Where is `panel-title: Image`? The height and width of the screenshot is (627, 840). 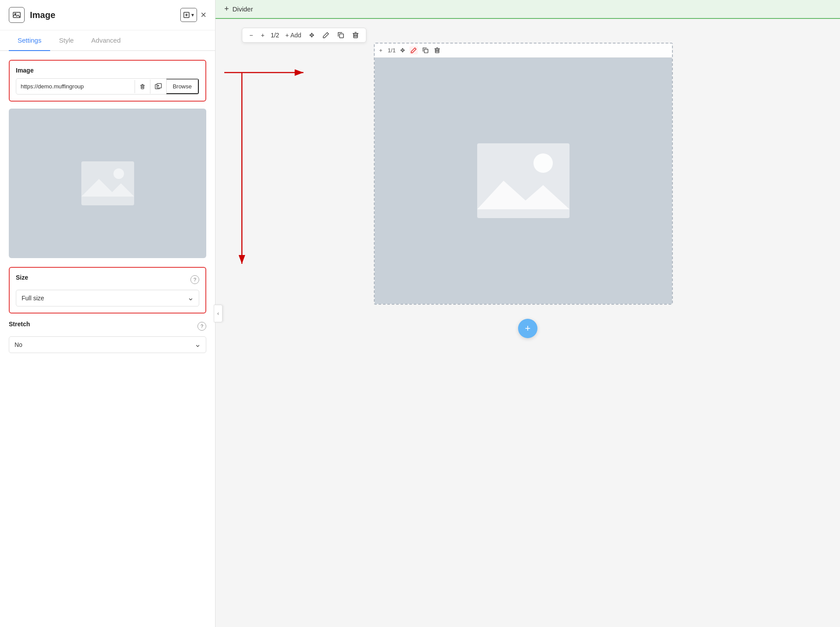
panel-title: Image is located at coordinates (102, 15).